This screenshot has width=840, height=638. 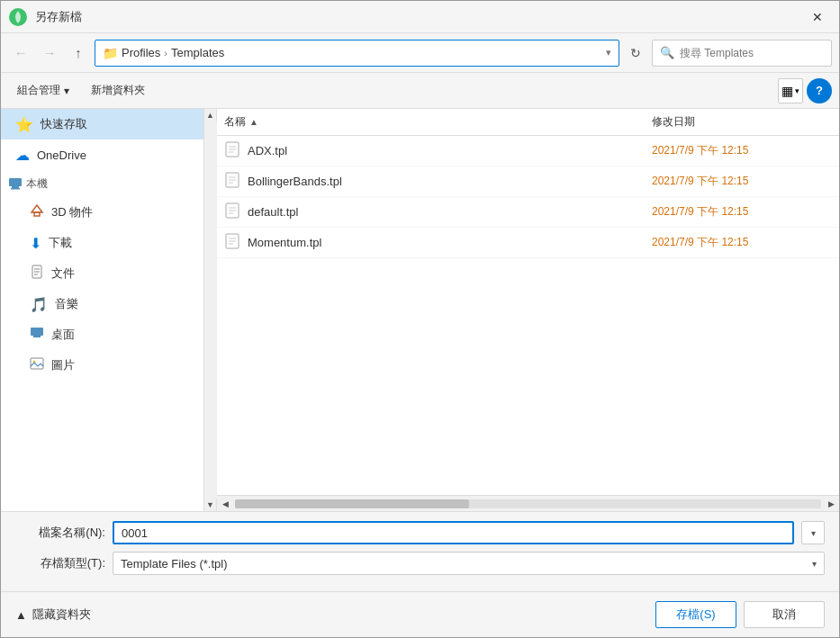 I want to click on toolbar: 組合管理 ▾ 新增資料夾 ▦ ▾ ?, so click(x=420, y=91).